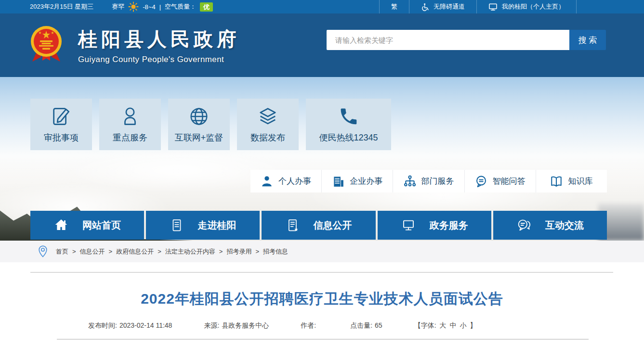 Image resolution: width=644 pixels, height=346 pixels. Describe the element at coordinates (245, 326) in the screenshot. I see `source-value: 县政务服务中心` at that location.